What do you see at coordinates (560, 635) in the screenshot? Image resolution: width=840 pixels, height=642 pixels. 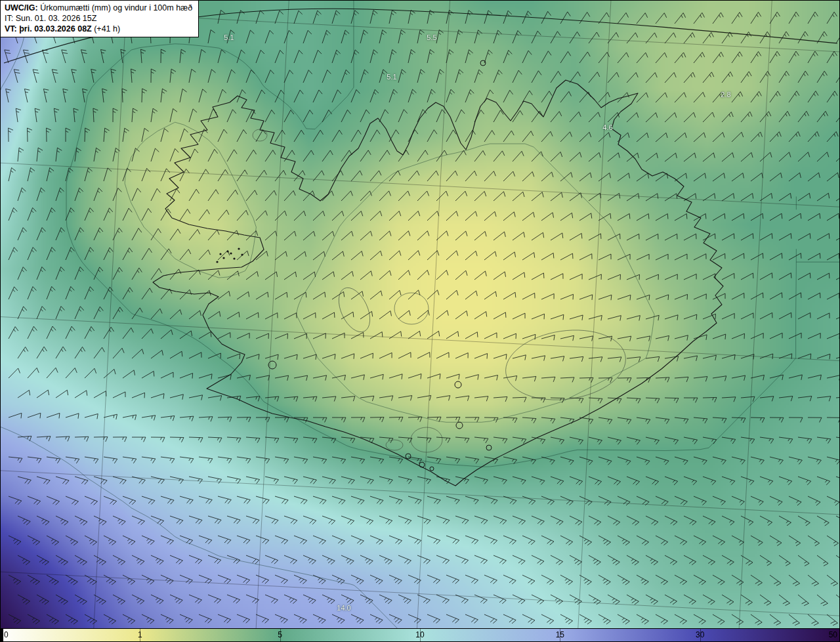 I see `colorbar-label: 15` at bounding box center [560, 635].